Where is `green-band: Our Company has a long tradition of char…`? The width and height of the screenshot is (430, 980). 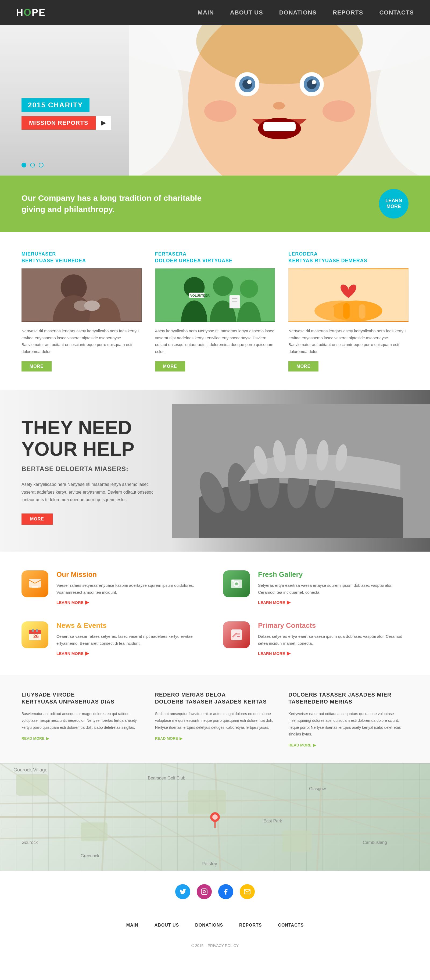 green-band: Our Company has a long tradition of char… is located at coordinates (215, 204).